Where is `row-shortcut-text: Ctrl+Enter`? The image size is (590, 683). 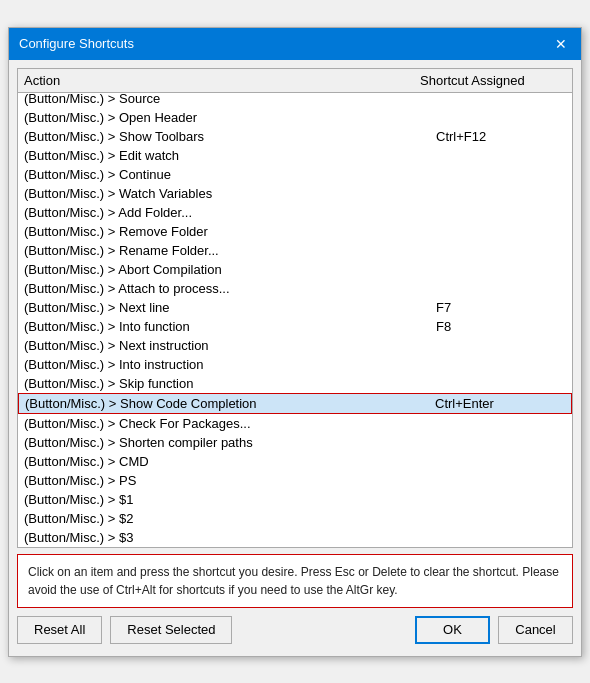 row-shortcut-text: Ctrl+Enter is located at coordinates (500, 404).